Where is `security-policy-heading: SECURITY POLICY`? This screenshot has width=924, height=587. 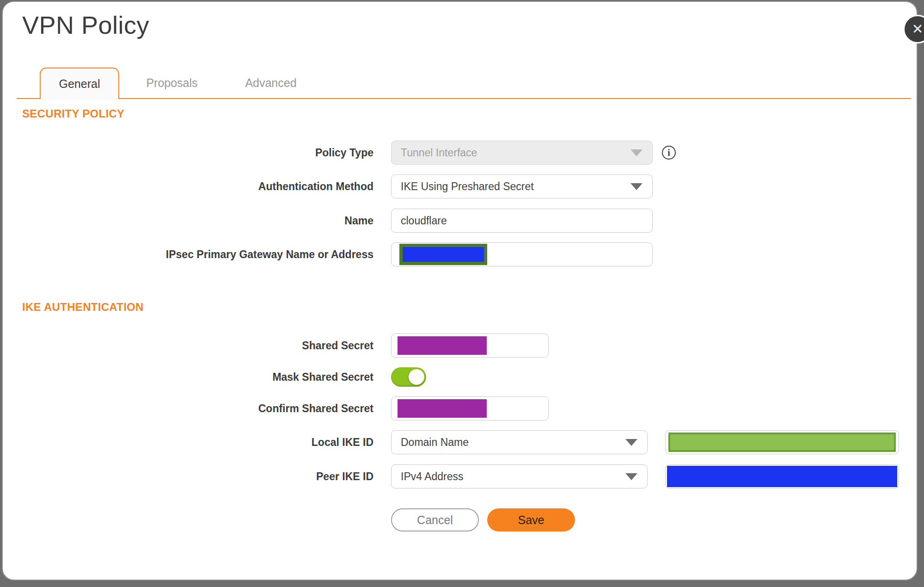
security-policy-heading: SECURITY POLICY is located at coordinates (73, 114).